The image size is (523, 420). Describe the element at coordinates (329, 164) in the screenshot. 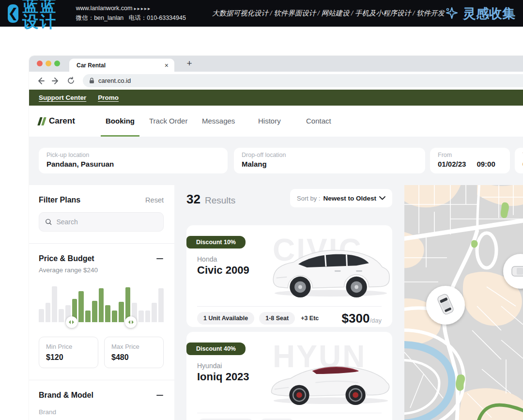

I see `dropoff-value: Malang` at that location.